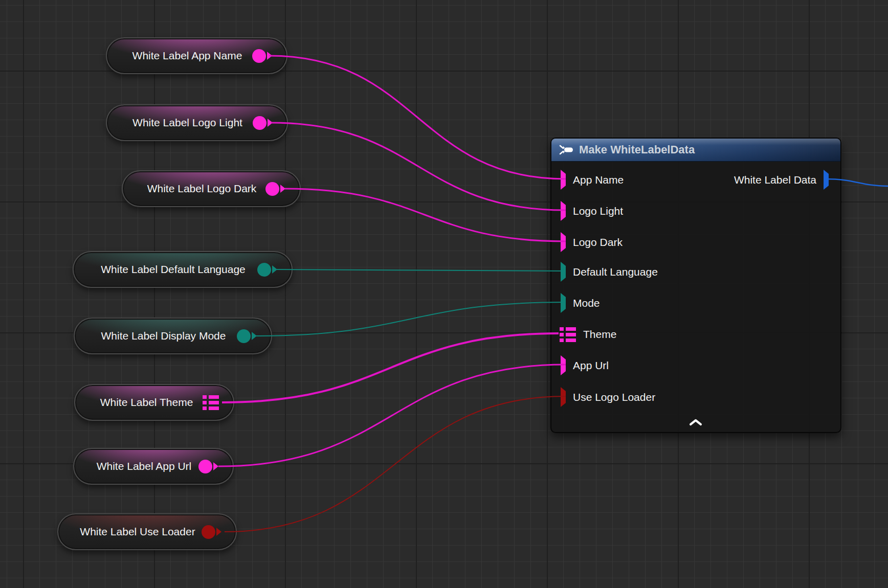  Describe the element at coordinates (598, 180) in the screenshot. I see `input-pin-label: App Name` at that location.